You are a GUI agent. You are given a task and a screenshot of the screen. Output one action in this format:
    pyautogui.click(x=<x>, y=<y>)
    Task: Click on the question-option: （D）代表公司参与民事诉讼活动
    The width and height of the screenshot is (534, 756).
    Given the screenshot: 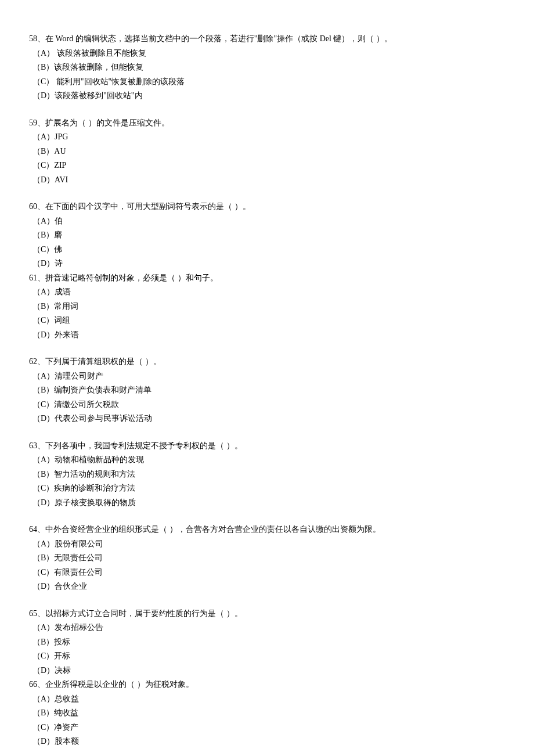 What is the action you would take?
    pyautogui.click(x=267, y=419)
    